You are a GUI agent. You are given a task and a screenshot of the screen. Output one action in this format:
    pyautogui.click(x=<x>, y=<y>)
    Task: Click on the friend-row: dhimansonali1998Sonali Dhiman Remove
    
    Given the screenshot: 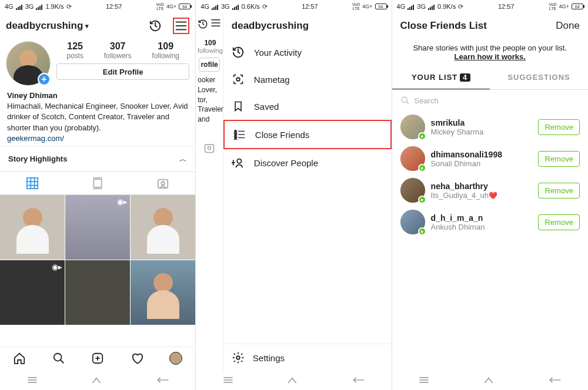 What is the action you would take?
    pyautogui.click(x=490, y=159)
    